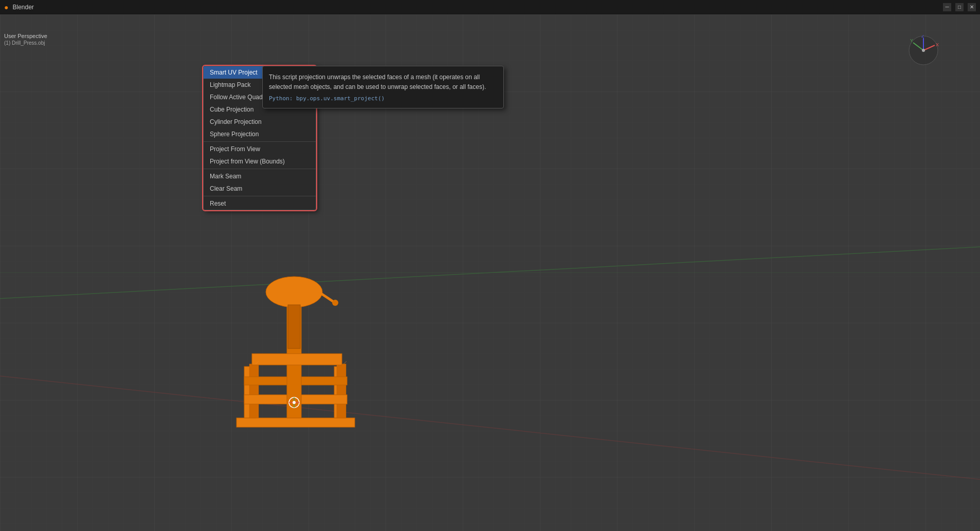  I want to click on app-title: Blender, so click(23, 7).